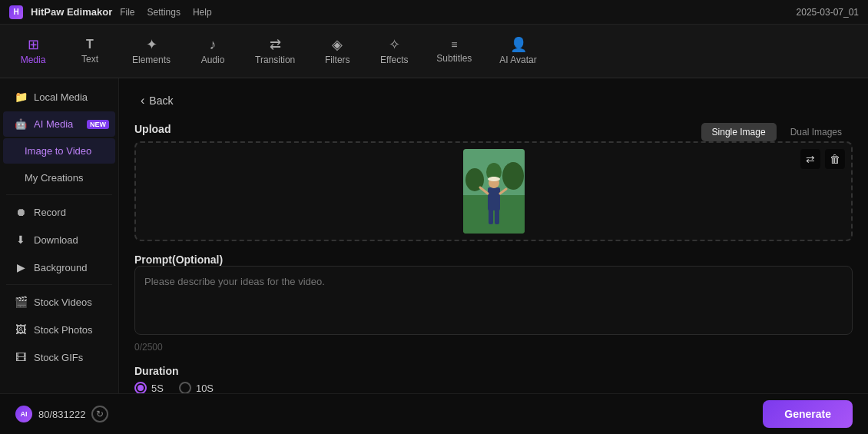 This screenshot has width=868, height=434. Describe the element at coordinates (143, 101) in the screenshot. I see `back-chevron-icon: ‹` at that location.